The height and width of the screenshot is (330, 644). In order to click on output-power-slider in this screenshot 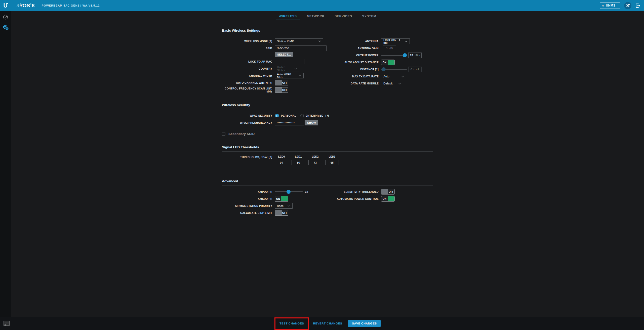, I will do `click(394, 55)`.